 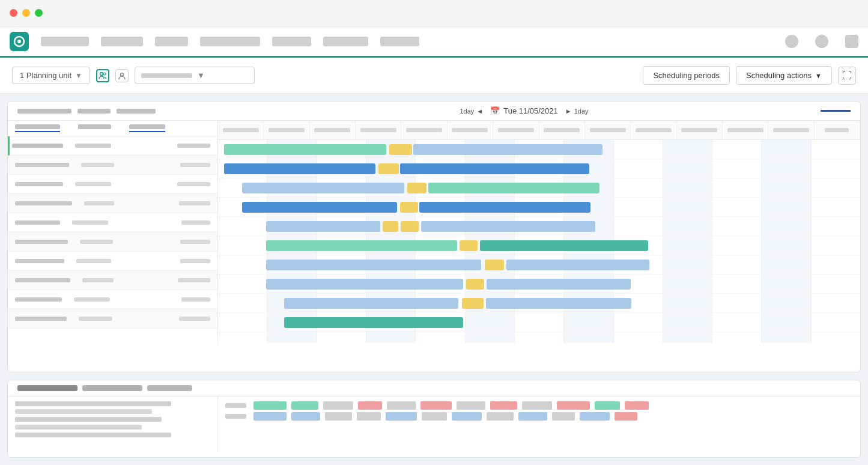 I want to click on date-display: 📅 Tue 11/05/2021, so click(x=524, y=111).